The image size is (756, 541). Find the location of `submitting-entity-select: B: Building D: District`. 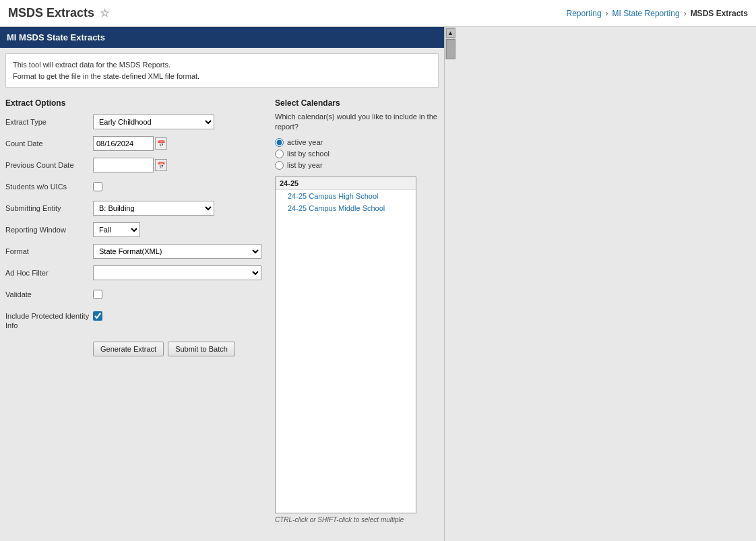

submitting-entity-select: B: Building D: District is located at coordinates (154, 208).